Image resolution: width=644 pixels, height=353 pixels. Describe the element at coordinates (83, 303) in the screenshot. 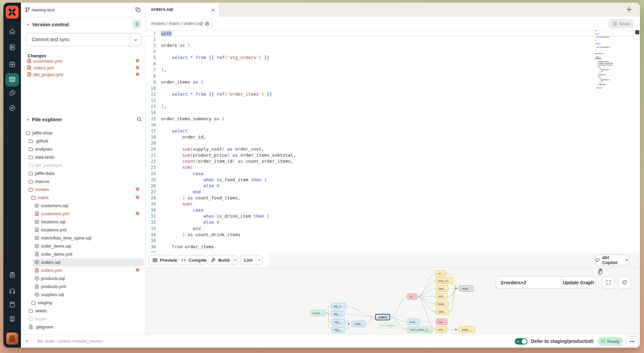

I see `tree-item-staging: staging` at that location.